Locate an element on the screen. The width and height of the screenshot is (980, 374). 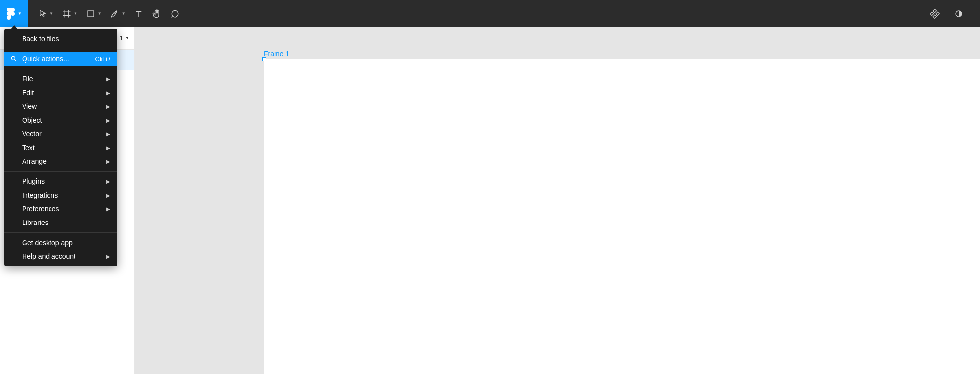
menu-item-label: Preferences is located at coordinates (40, 209).